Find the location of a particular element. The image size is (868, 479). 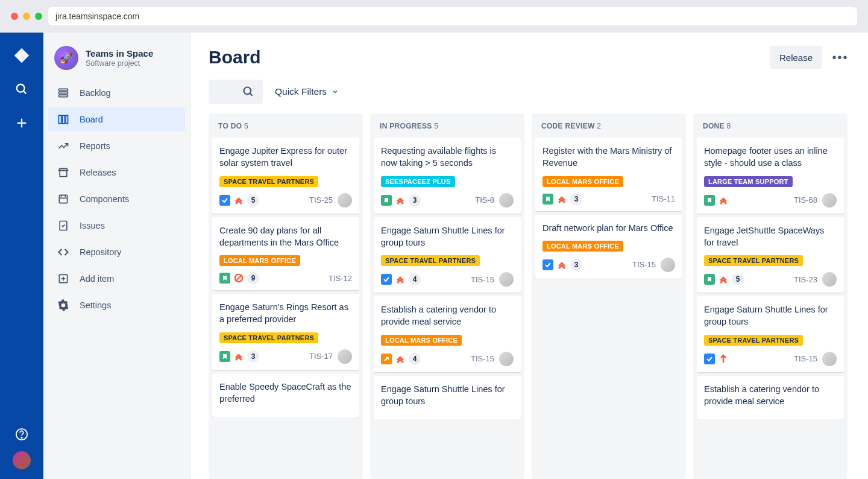

release-button: Release is located at coordinates (796, 57).